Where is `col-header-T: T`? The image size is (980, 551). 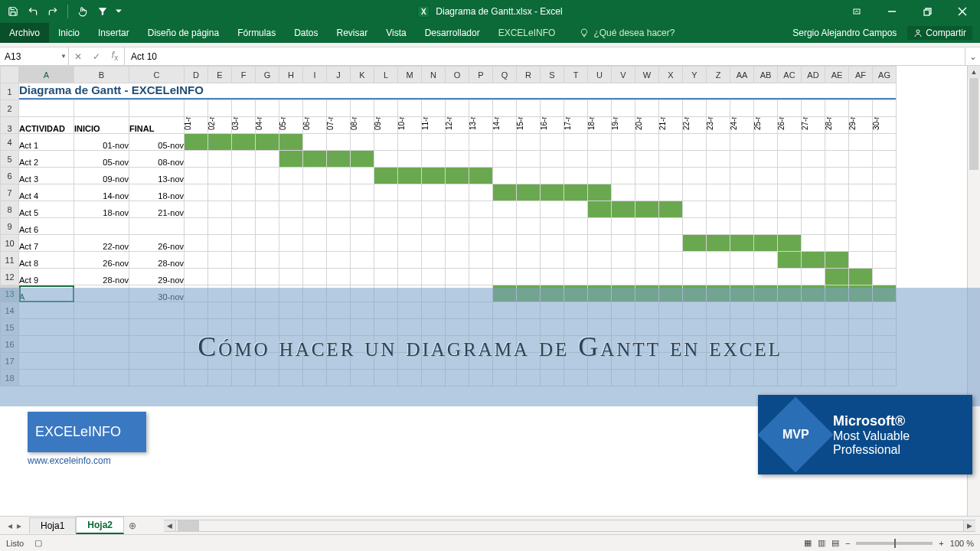
col-header-T: T is located at coordinates (576, 75).